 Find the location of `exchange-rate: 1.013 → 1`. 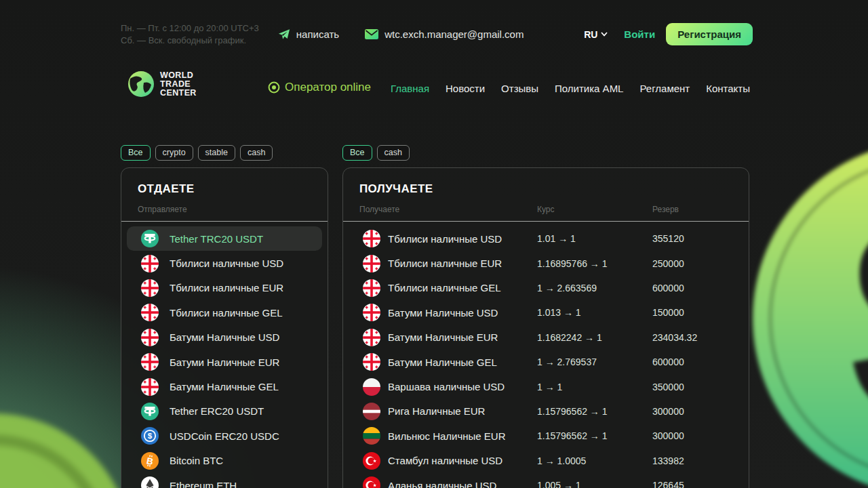

exchange-rate: 1.013 → 1 is located at coordinates (595, 312).